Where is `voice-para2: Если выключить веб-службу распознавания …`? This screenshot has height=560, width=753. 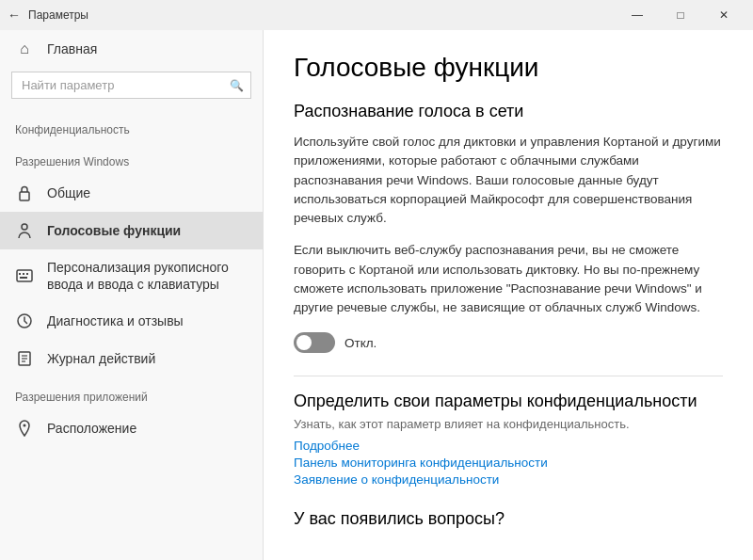
voice-para2: Если выключить веб-службу распознавания … is located at coordinates (508, 279).